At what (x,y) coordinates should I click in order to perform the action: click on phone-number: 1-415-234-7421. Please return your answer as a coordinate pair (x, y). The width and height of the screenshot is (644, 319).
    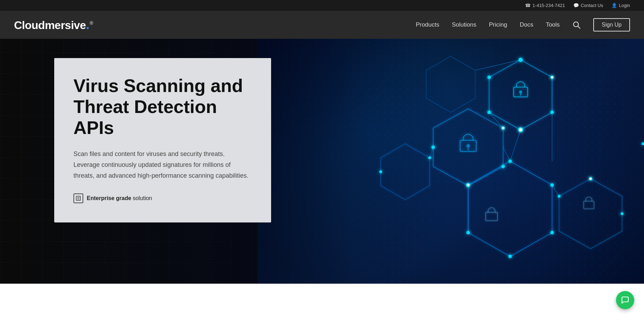
    Looking at the image, I should click on (549, 6).